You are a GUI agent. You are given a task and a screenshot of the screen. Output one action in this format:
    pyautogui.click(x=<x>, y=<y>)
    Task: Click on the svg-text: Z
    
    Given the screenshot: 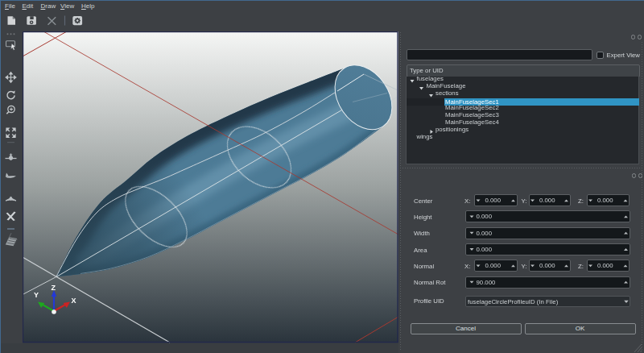 What is the action you would take?
    pyautogui.click(x=54, y=288)
    